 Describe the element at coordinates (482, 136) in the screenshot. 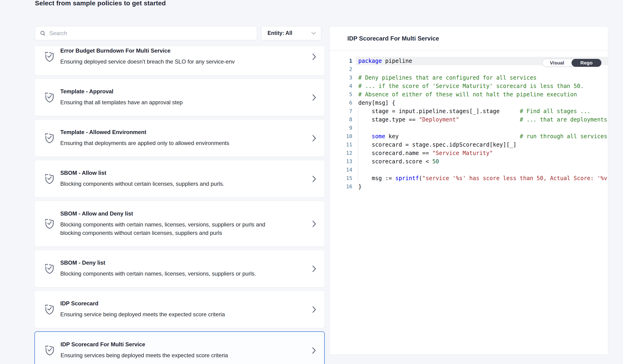

I see `line-content: some key # run through all services` at that location.